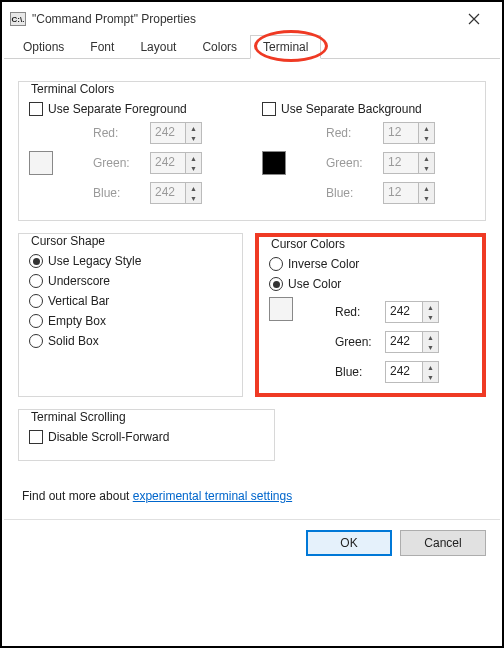 The image size is (504, 648). Describe the element at coordinates (252, 496) in the screenshot. I see `help-link-row: Find out more about experimental termina…` at that location.